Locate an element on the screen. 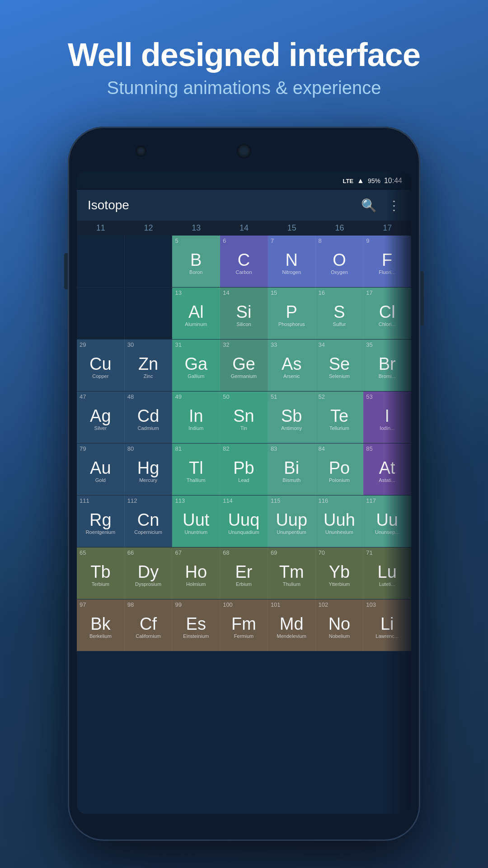 This screenshot has height=868, width=488. element-cell: 113UutUnuntrium is located at coordinates (196, 521).